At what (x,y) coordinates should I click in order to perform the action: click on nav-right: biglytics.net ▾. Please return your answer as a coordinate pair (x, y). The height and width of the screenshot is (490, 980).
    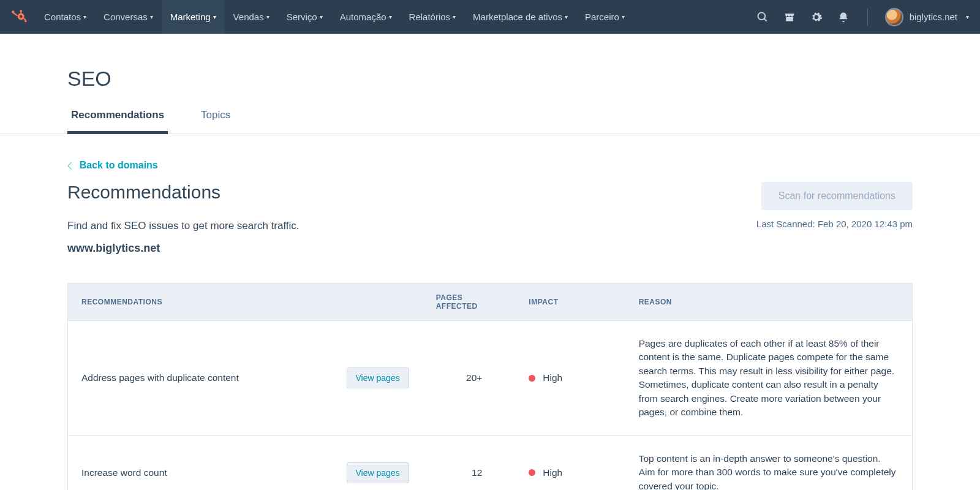
    Looking at the image, I should click on (862, 17).